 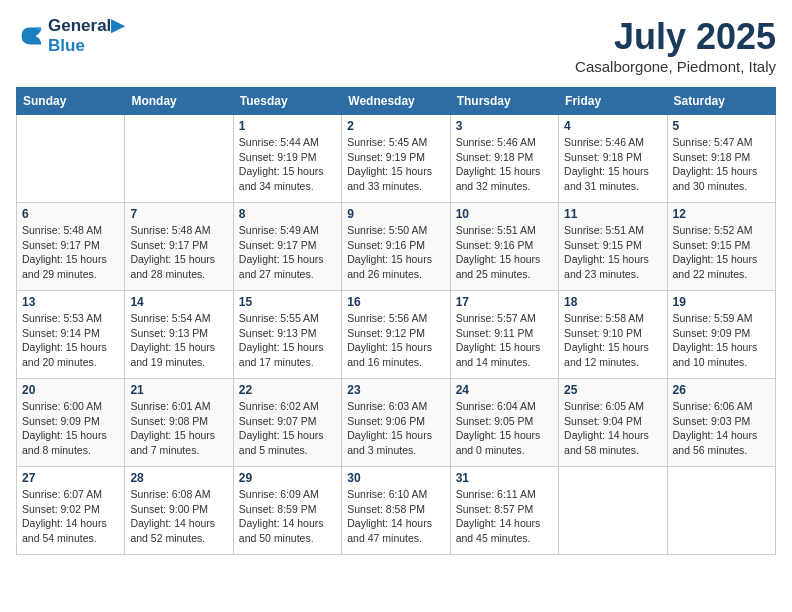 What do you see at coordinates (612, 428) in the screenshot?
I see `day-info: Sunrise: 6:05 AM Sunset: 9:04 PM Dayligh…` at bounding box center [612, 428].